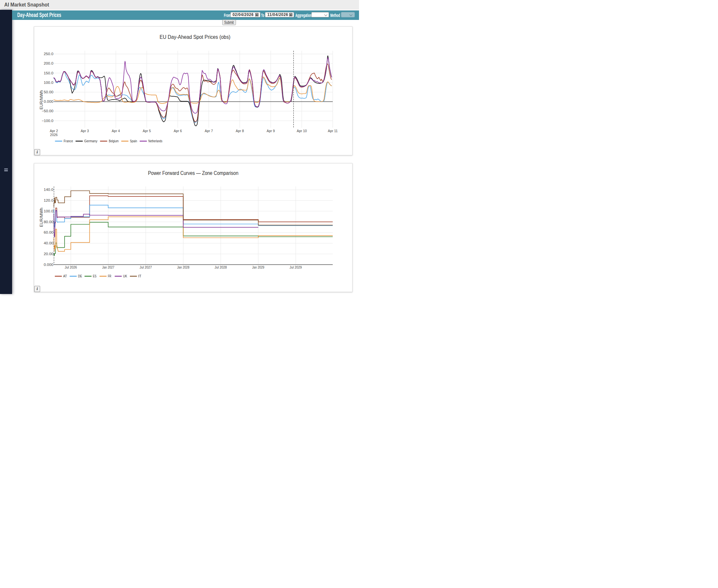  What do you see at coordinates (133, 141) in the screenshot?
I see `svg-text: Spain` at bounding box center [133, 141].